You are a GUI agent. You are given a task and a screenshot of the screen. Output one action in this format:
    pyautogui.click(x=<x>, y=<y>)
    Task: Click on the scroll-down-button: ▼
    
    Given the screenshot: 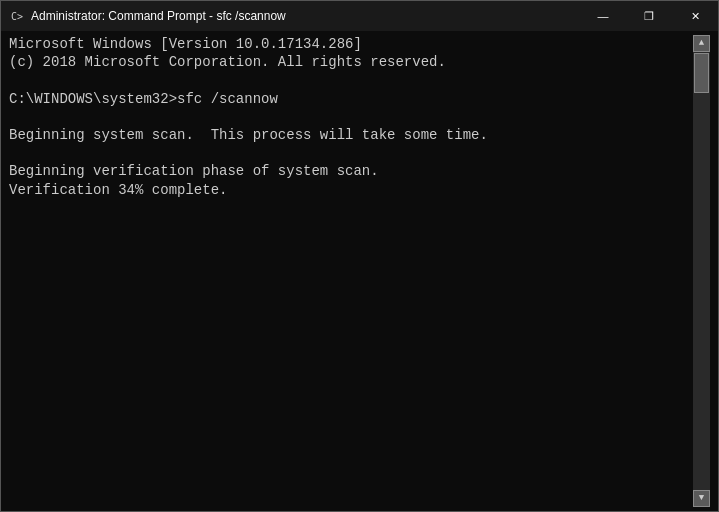 What is the action you would take?
    pyautogui.click(x=702, y=498)
    